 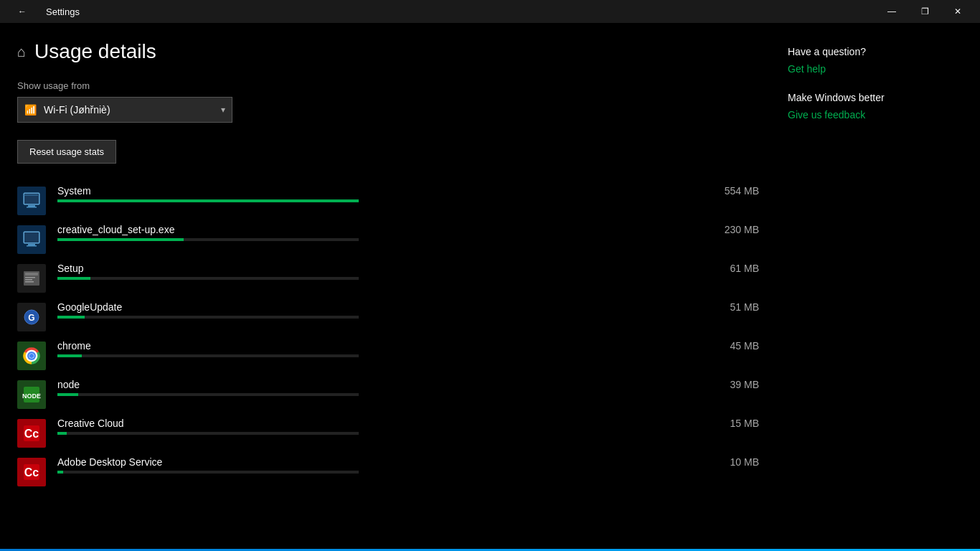 I want to click on app-info: node 39 MB, so click(x=408, y=387).